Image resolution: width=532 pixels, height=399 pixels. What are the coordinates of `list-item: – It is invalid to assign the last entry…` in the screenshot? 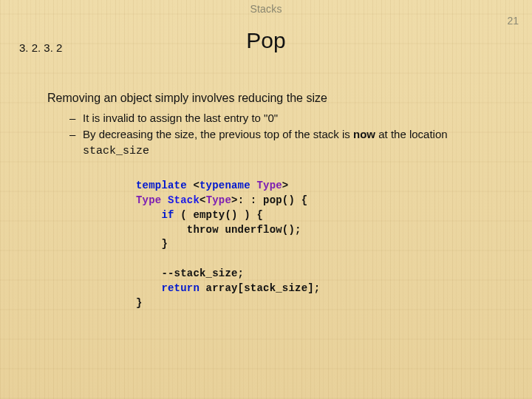 It's located at (286, 118).